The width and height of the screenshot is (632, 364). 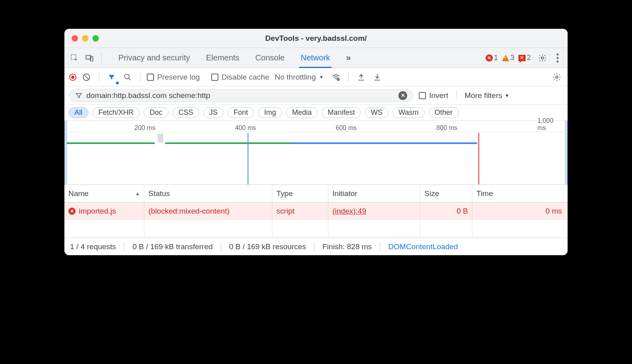 I want to click on col-status: Status, so click(x=208, y=194).